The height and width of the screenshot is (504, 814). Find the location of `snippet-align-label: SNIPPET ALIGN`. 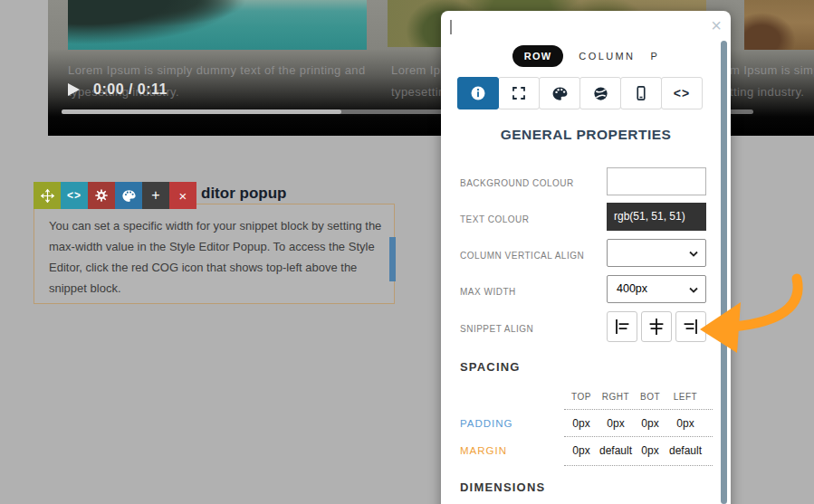

snippet-align-label: SNIPPET ALIGN is located at coordinates (531, 329).